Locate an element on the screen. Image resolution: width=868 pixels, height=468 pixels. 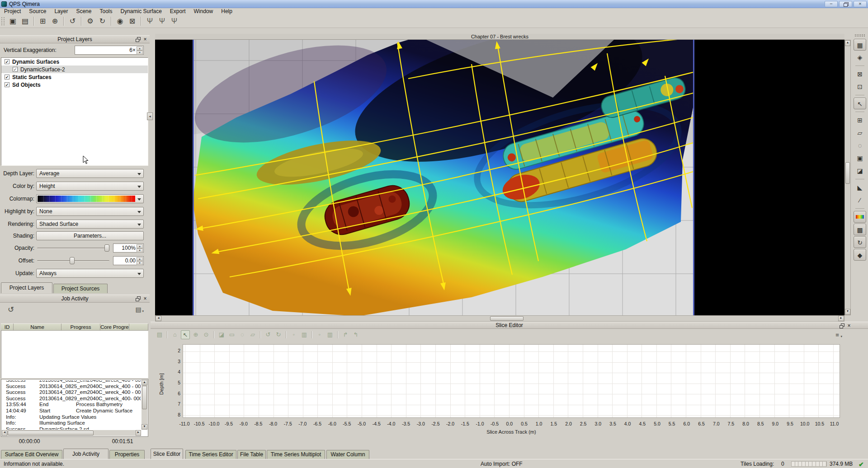
refresh-icon: ↺ is located at coordinates (11, 310).